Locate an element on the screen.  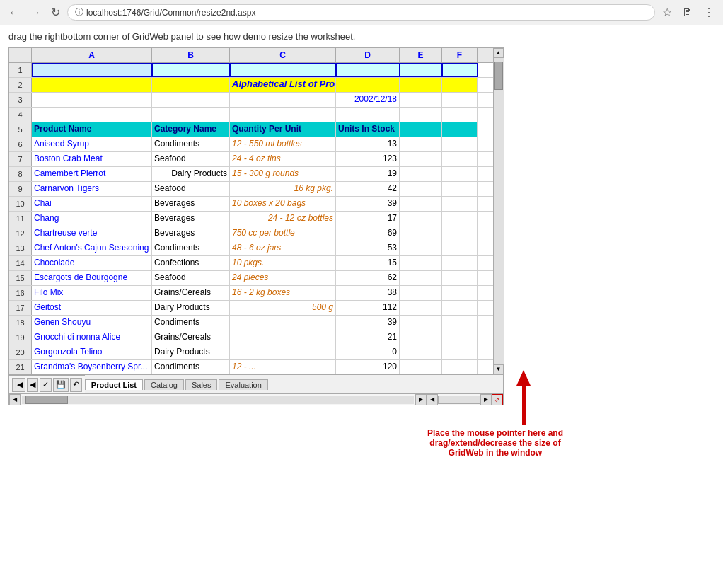
cell-17c: 500 g is located at coordinates (283, 308).